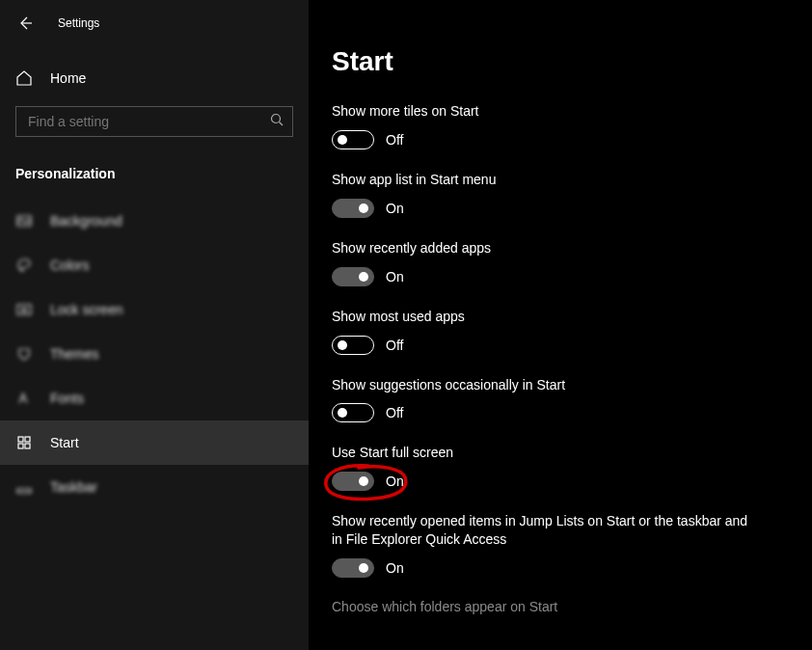  I want to click on sidebar-item-fonts: Fonts, so click(154, 398).